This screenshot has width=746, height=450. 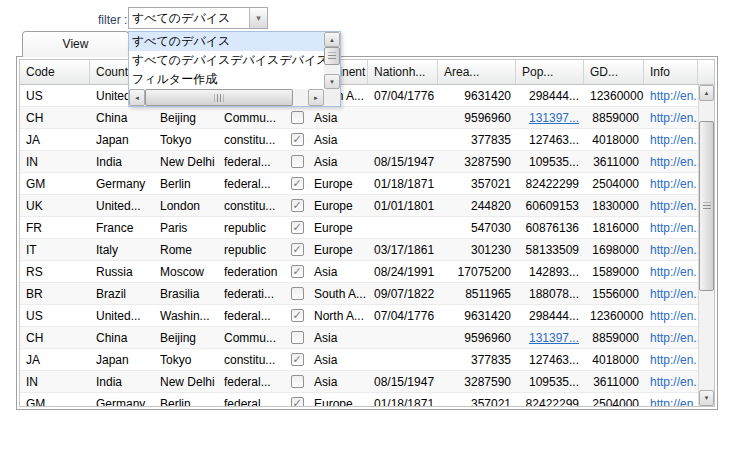 I want to click on table-row: RSRussiaMoscowfederation✓Asia08/24/19911…, so click(x=359, y=272).